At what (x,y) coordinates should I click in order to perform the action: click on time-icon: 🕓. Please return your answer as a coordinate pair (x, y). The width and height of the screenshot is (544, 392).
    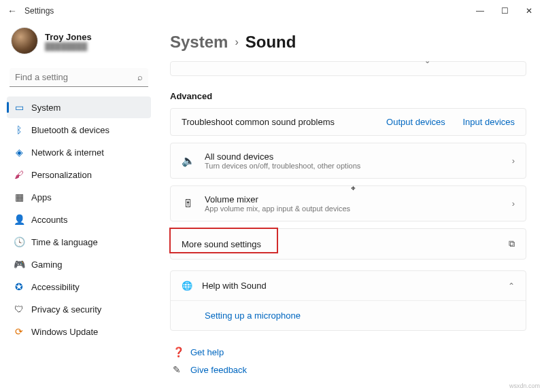
    Looking at the image, I should click on (19, 242).